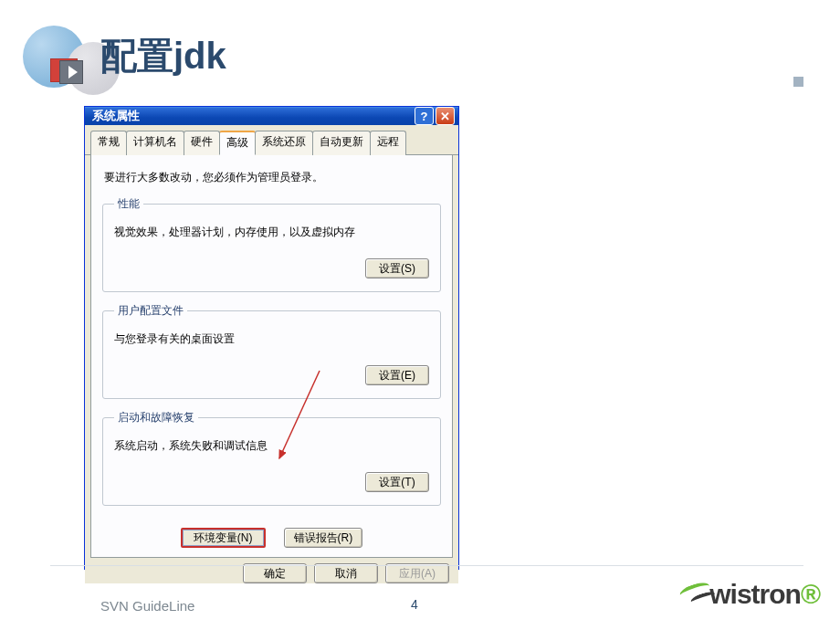 This screenshot has height=630, width=840. What do you see at coordinates (272, 446) in the screenshot?
I see `startup-text: 系统启动，系统失败和调试信息` at bounding box center [272, 446].